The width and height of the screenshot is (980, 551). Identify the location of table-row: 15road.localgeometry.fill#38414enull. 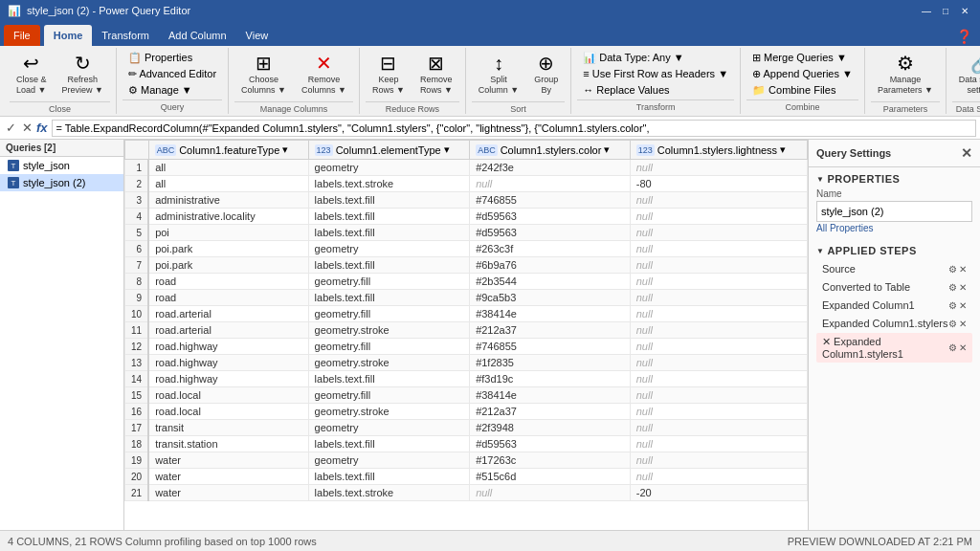
(467, 396).